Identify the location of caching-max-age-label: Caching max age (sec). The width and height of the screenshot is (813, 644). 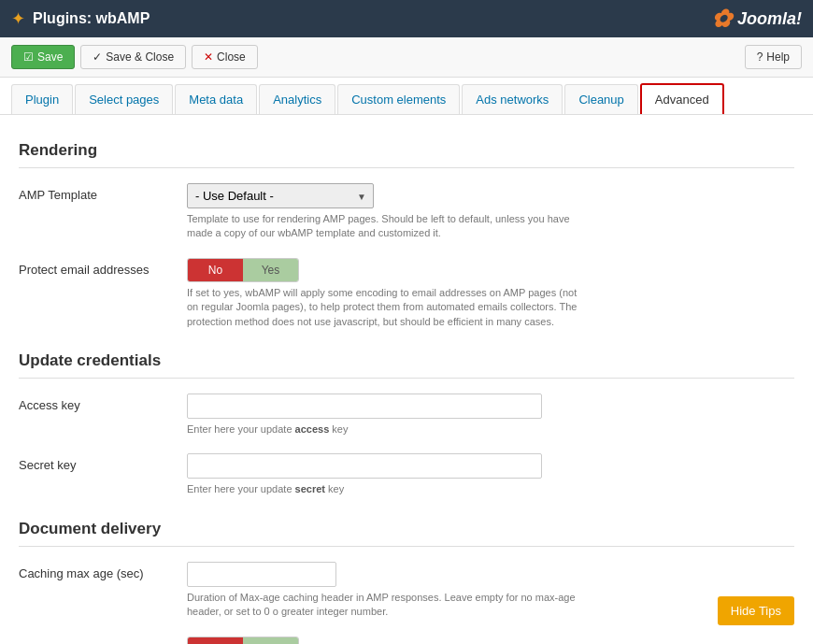
(103, 571).